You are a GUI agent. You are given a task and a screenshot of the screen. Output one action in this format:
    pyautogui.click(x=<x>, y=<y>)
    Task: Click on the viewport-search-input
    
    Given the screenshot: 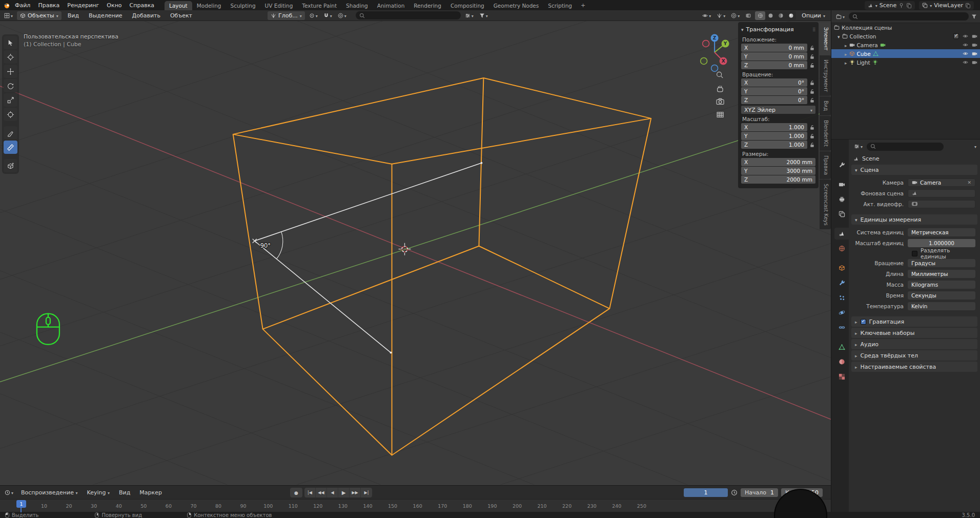 What is the action you would take?
    pyautogui.click(x=408, y=15)
    